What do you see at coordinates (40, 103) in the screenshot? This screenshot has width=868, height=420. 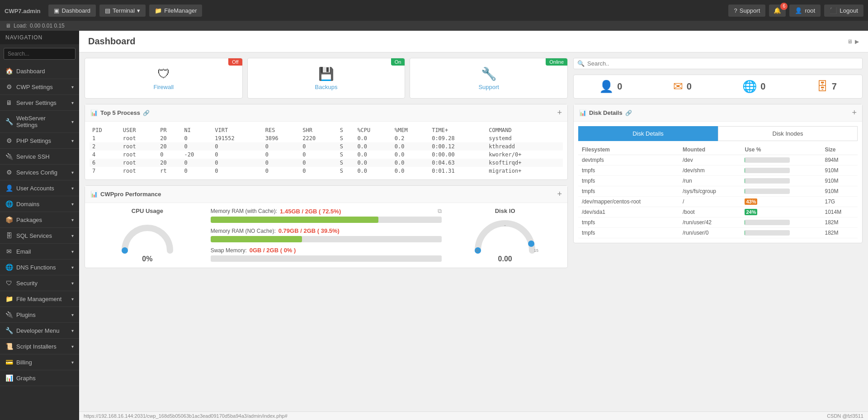 I see `sidebar-item-server-settings: 🖥 Server Settings ▾` at bounding box center [40, 103].